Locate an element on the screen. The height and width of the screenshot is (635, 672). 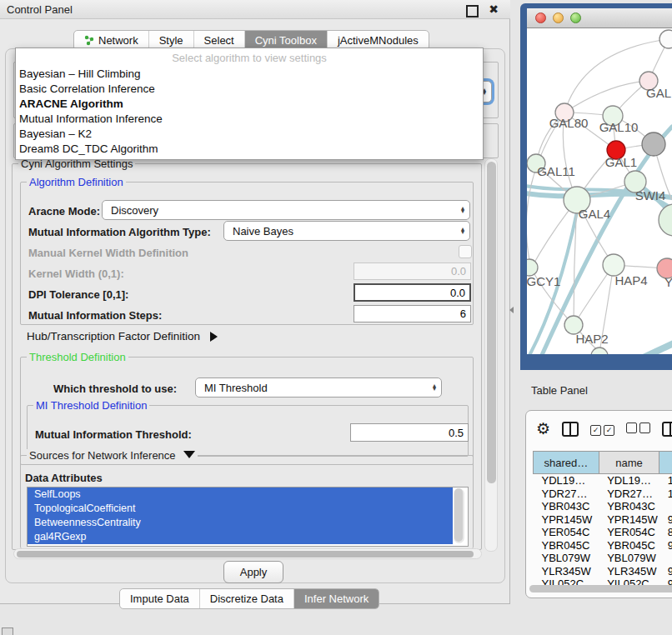
aracne-mode-label: Aracne Mode: is located at coordinates (64, 212).